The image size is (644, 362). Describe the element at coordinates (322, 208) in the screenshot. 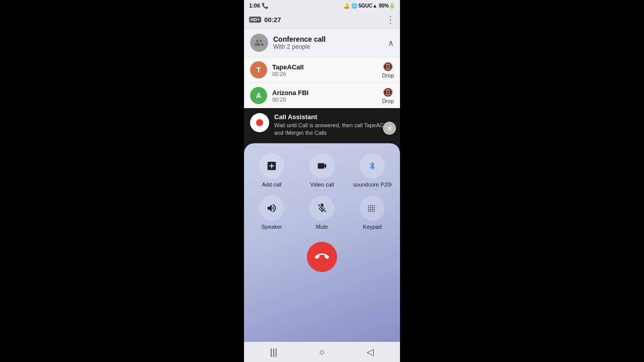

I see `mute-icon` at that location.